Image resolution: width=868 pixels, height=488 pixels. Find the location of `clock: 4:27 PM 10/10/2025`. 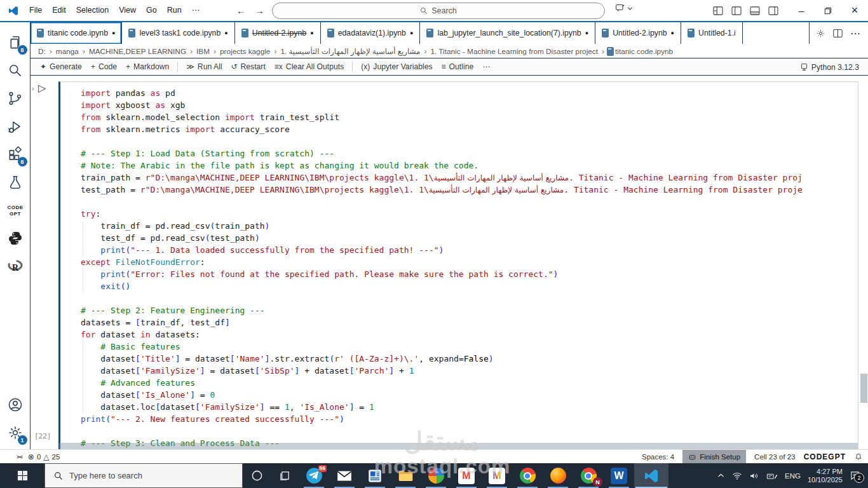

clock: 4:27 PM 10/10/2025 is located at coordinates (825, 476).